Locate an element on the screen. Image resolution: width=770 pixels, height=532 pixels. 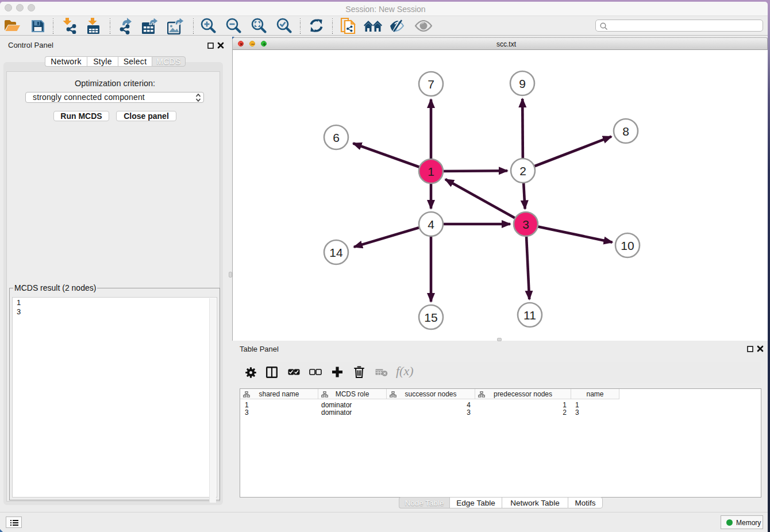
svg-text: 6 is located at coordinates (336, 138).